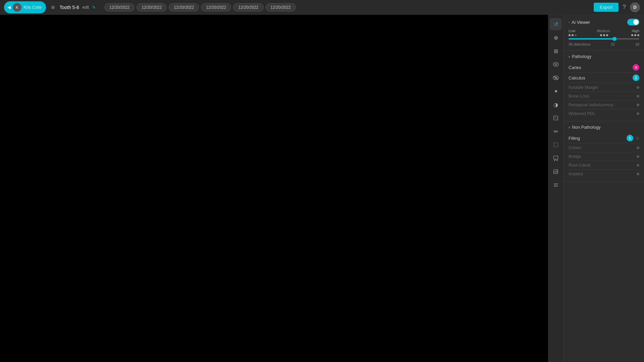 Image resolution: width=644 pixels, height=362 pixels. Describe the element at coordinates (582, 56) in the screenshot. I see `pathology-label: Pathology` at that location.